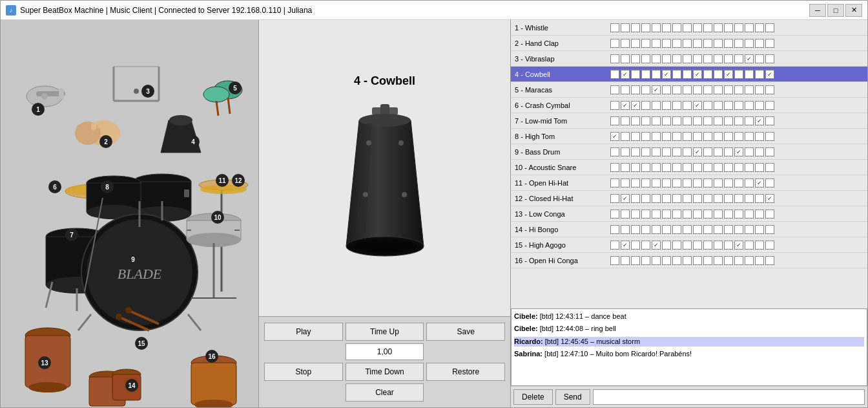  What do you see at coordinates (304, 372) in the screenshot?
I see `stop-button: Stop` at bounding box center [304, 372].